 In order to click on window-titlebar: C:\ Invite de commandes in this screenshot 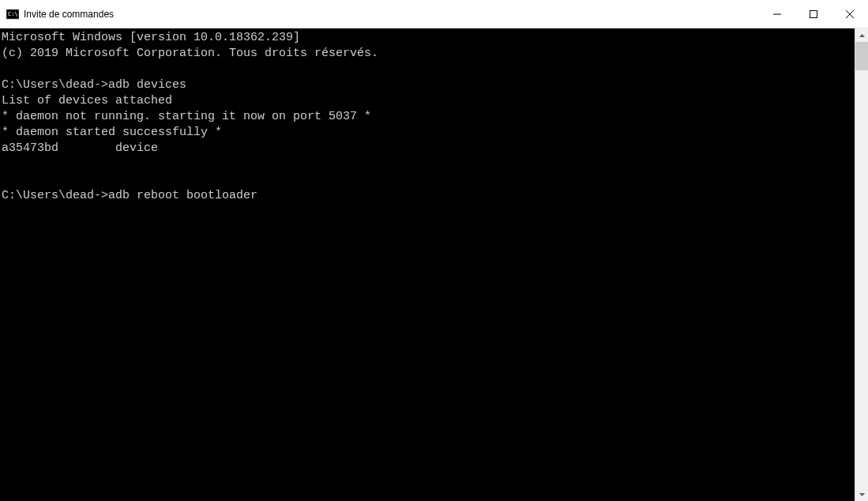, I will do `click(434, 14)`.